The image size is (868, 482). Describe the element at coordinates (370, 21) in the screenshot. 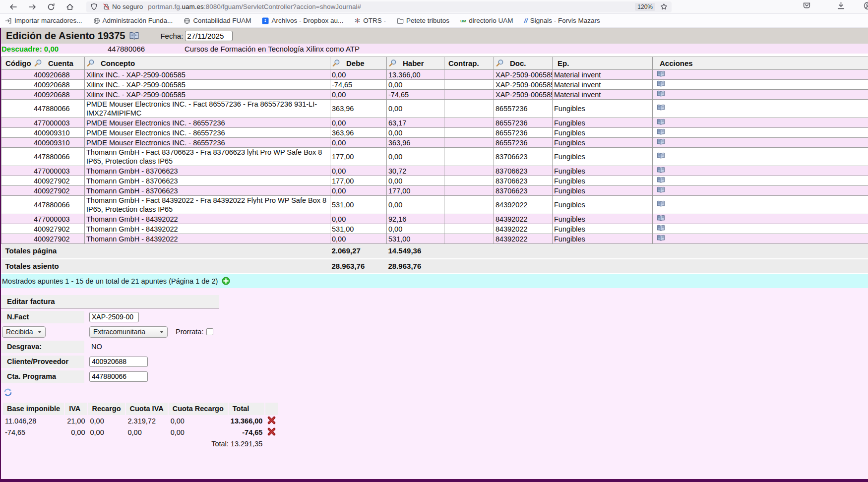

I see `bookmark-otrs: OTRS -` at that location.